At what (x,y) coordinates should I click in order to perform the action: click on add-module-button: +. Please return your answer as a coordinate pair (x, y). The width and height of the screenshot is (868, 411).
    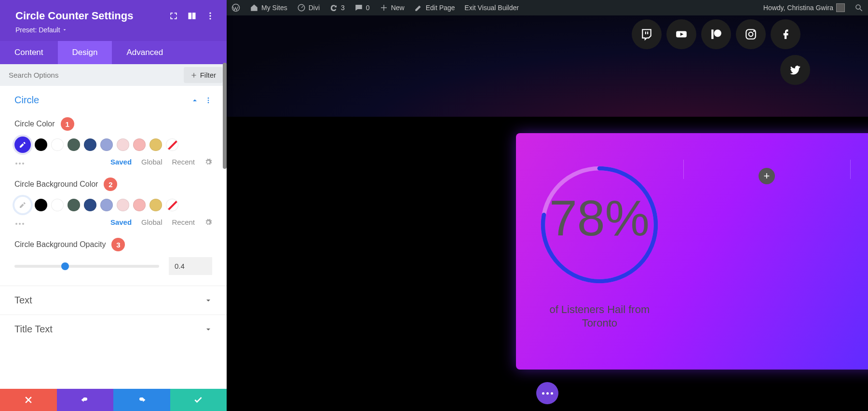
    Looking at the image, I should click on (767, 176).